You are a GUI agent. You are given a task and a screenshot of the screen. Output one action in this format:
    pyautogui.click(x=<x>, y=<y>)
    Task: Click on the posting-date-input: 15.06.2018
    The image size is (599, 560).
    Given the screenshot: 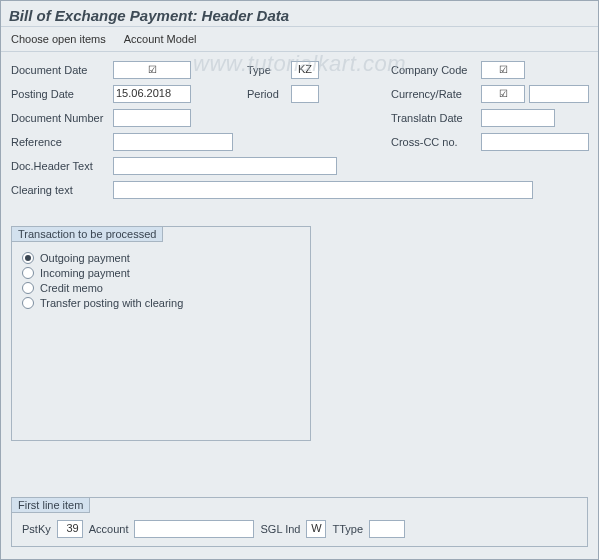 What is the action you would take?
    pyautogui.click(x=152, y=94)
    